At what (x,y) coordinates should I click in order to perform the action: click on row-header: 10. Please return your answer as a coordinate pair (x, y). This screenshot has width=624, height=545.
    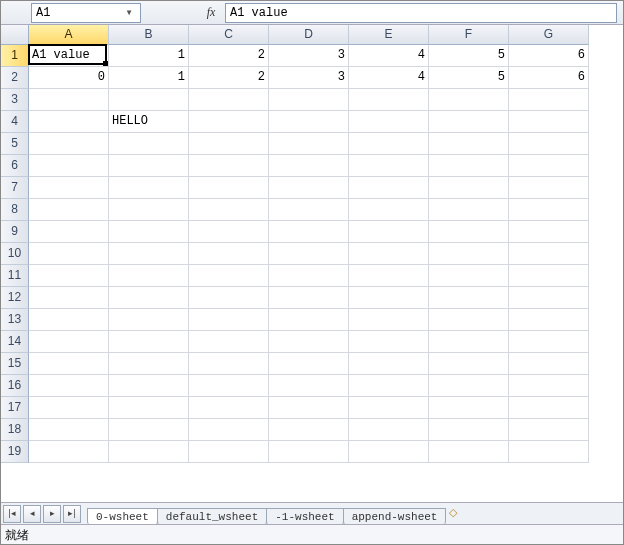
    Looking at the image, I should click on (15, 254).